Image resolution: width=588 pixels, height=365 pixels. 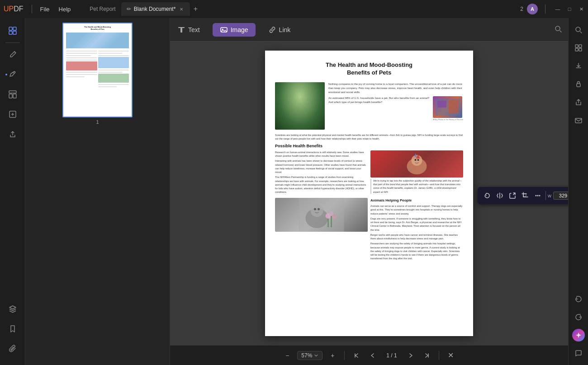 I want to click on sidebar-icon-layout, so click(x=13, y=94).